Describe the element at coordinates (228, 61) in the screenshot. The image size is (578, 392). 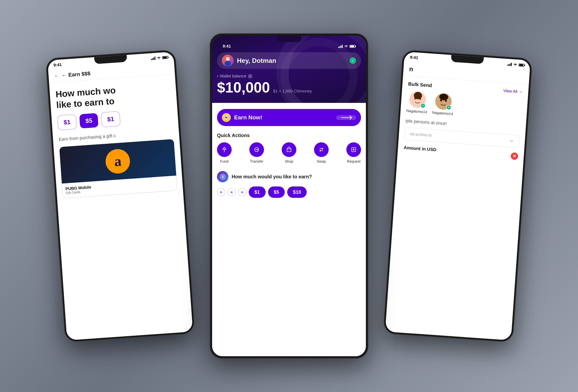
I see `avatar-illustration` at that location.